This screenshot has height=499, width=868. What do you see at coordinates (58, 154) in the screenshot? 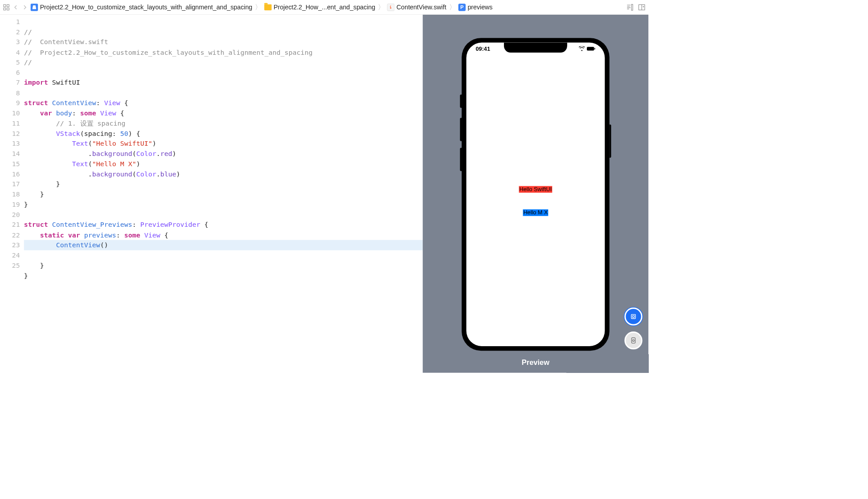
I see `code-pad: .` at bounding box center [58, 154].